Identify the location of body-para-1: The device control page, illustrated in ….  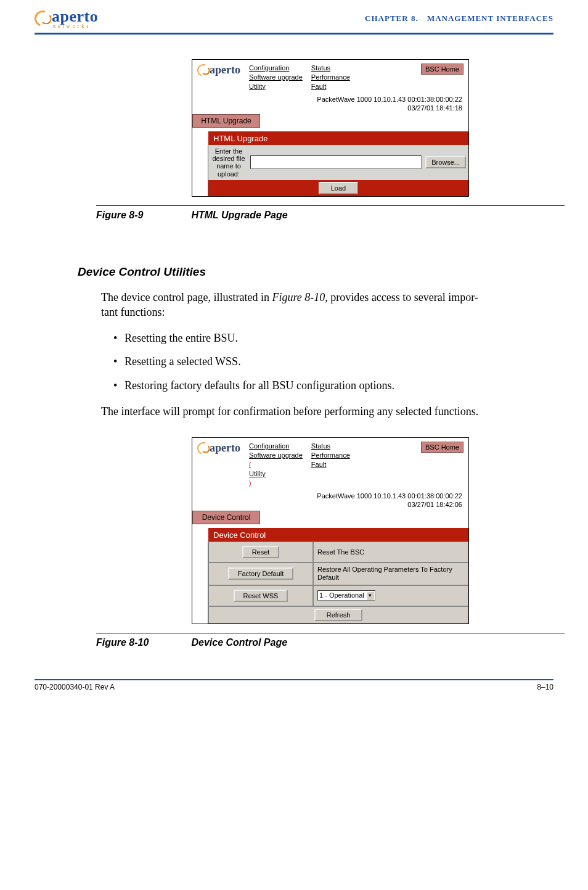
(327, 305).